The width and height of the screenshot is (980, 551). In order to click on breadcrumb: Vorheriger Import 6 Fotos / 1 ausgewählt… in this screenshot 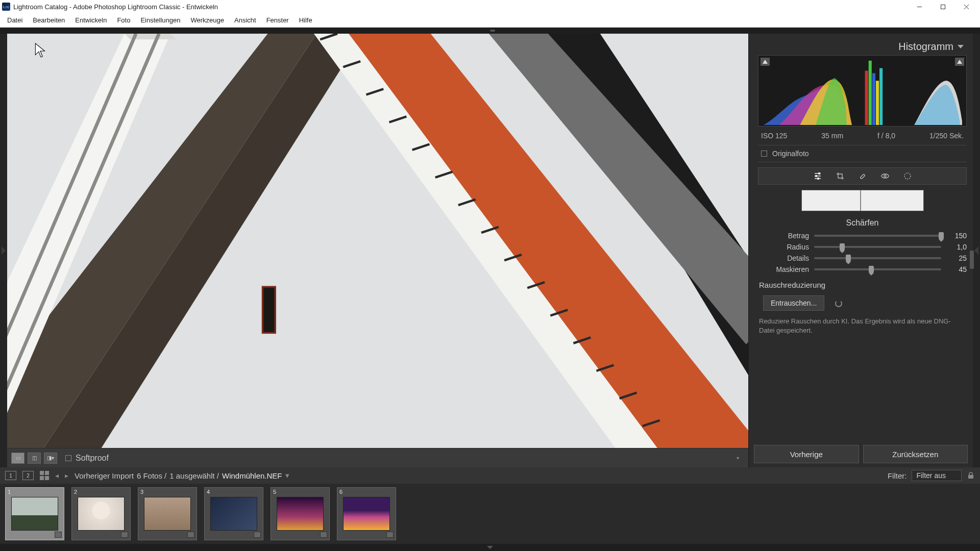, I will do `click(182, 475)`.